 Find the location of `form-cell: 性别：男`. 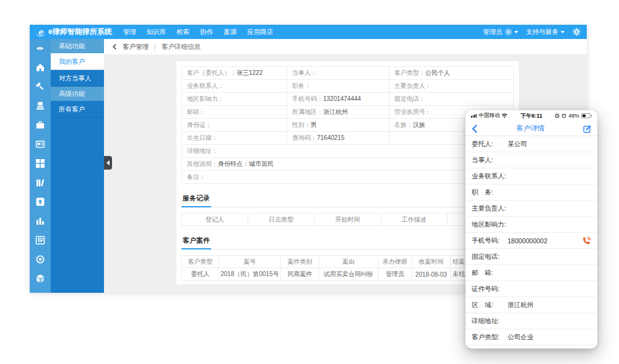

form-cell: 性别：男 is located at coordinates (338, 125).